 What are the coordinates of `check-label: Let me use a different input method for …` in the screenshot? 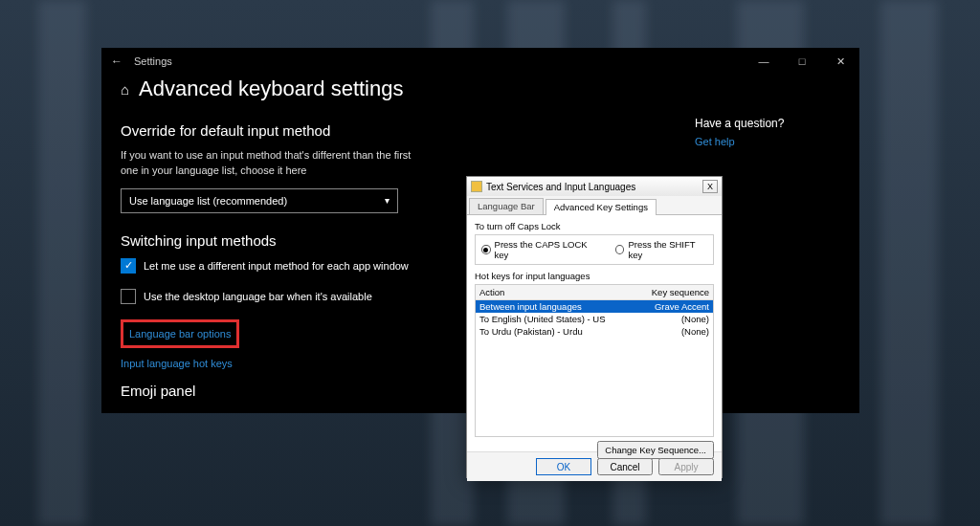 It's located at (276, 266).